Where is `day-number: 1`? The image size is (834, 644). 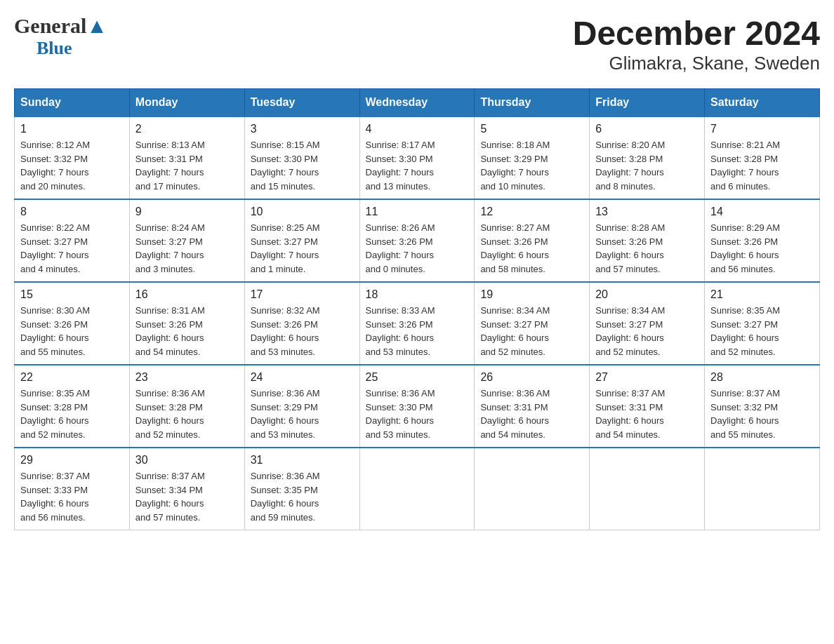
day-number: 1 is located at coordinates (72, 129).